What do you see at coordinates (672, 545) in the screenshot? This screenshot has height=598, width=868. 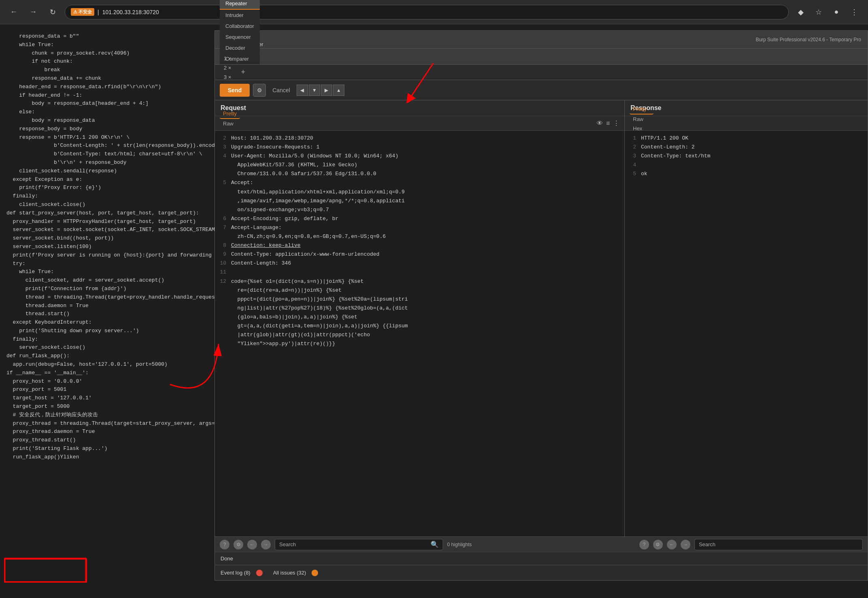 I see `resp-back-icon: ←` at bounding box center [672, 545].